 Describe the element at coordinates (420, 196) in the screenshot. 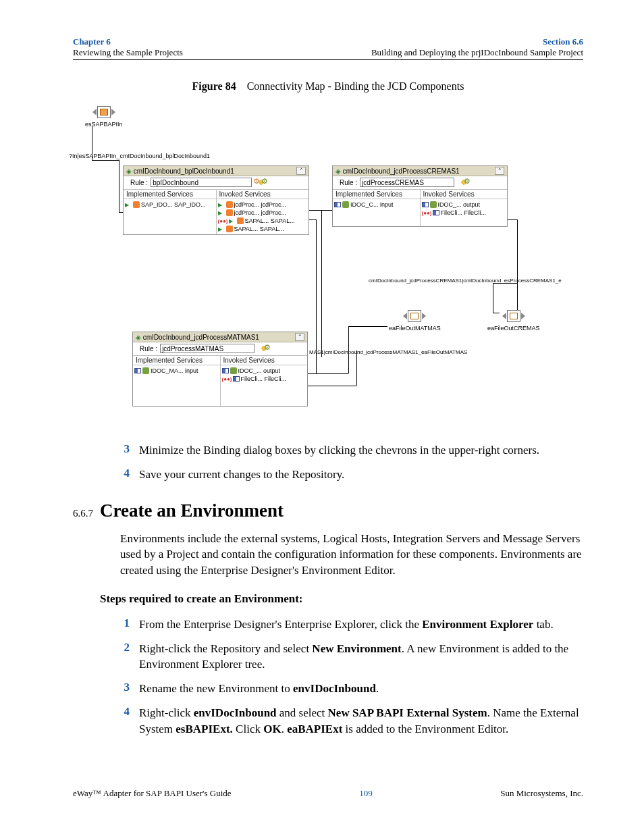

I see `binding-dialog-cremas: ◈ cmIDocInbound_jcdProcessCREMAS1 ⌃ Rule…` at that location.